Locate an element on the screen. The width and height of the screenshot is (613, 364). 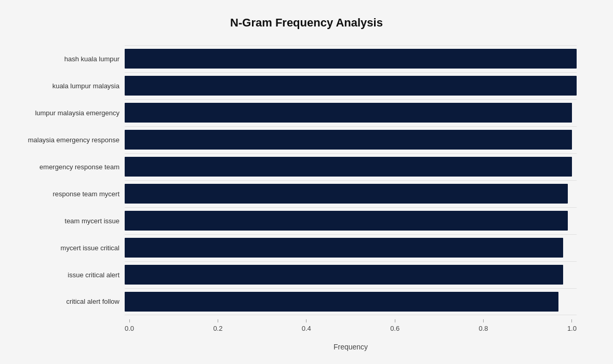
bar-label: malaysia emergency response is located at coordinates (70, 140).